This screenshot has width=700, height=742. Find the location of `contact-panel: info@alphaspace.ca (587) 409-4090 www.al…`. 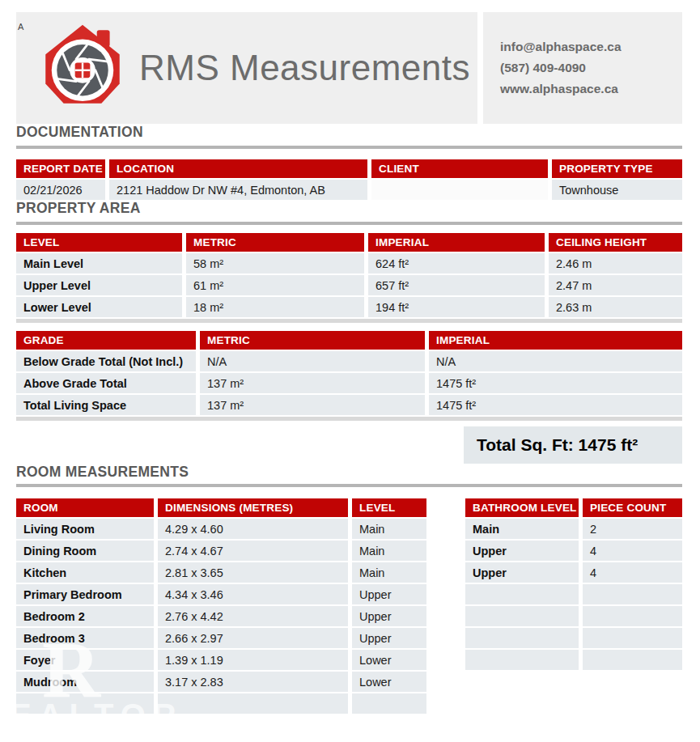

contact-panel: info@alphaspace.ca (587) 409-4090 www.al… is located at coordinates (583, 68).